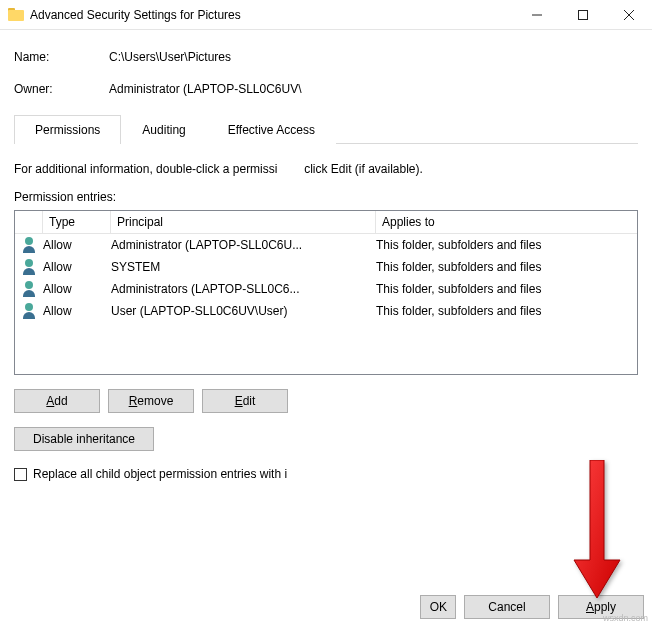  Describe the element at coordinates (507, 607) in the screenshot. I see `cancel-button: Cancel` at that location.